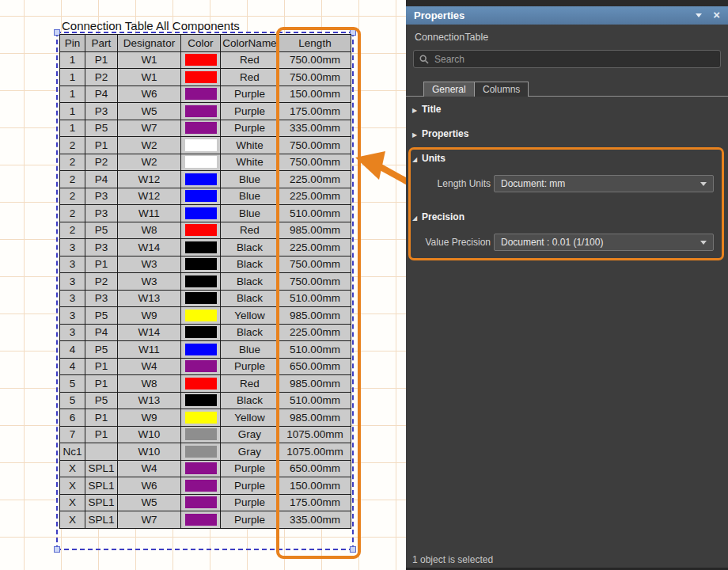  What do you see at coordinates (206, 230) in the screenshot?
I see `table-row: 2P5W8Red985.00mm` at bounding box center [206, 230].